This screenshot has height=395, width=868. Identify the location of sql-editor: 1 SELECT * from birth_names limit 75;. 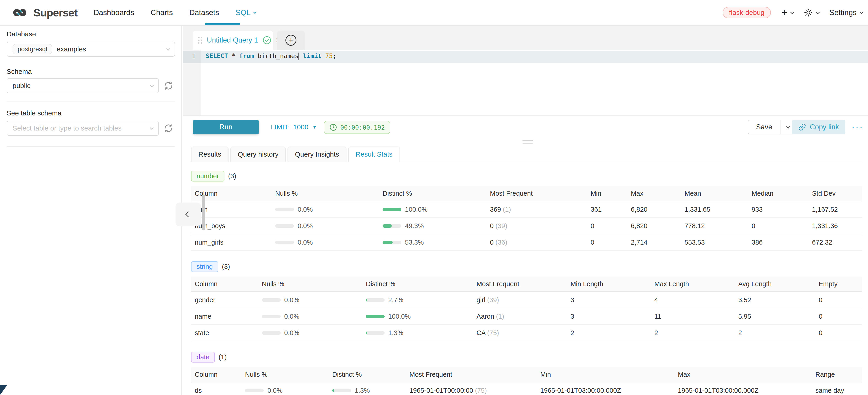
(526, 83).